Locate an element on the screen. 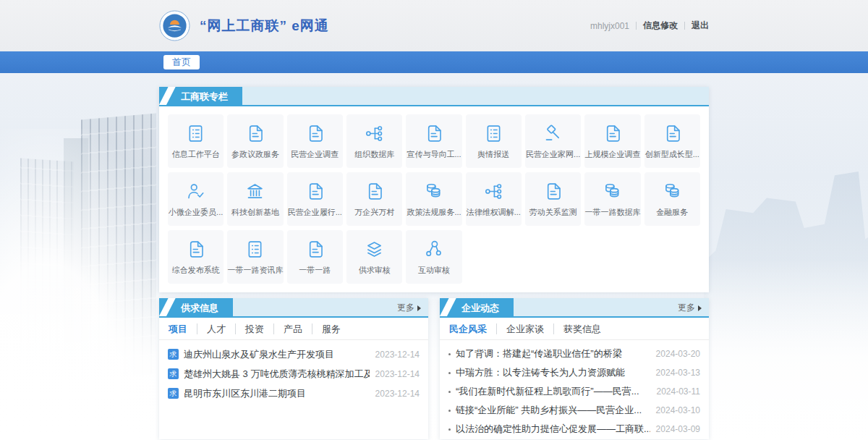 The image size is (868, 440). app-entry-card: 科技创新基地 is located at coordinates (255, 199).